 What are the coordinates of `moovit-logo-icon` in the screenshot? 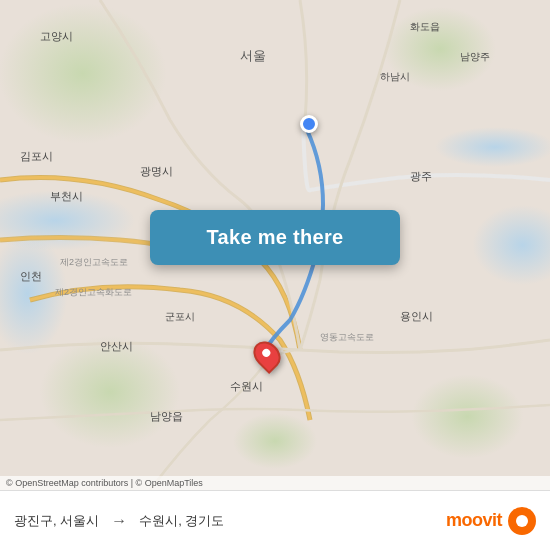 It's located at (522, 521).